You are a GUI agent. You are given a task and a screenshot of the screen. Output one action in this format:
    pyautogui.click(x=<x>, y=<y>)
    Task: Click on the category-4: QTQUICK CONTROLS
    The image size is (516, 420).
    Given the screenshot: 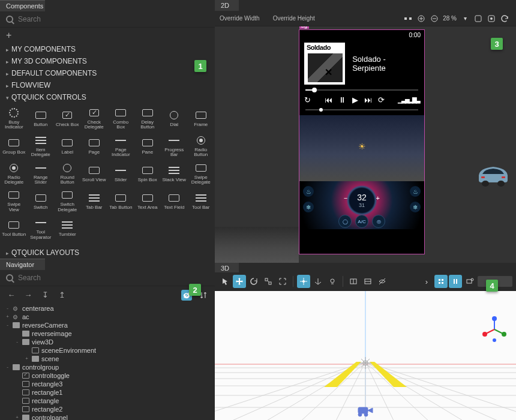 What is the action you would take?
    pyautogui.click(x=107, y=97)
    